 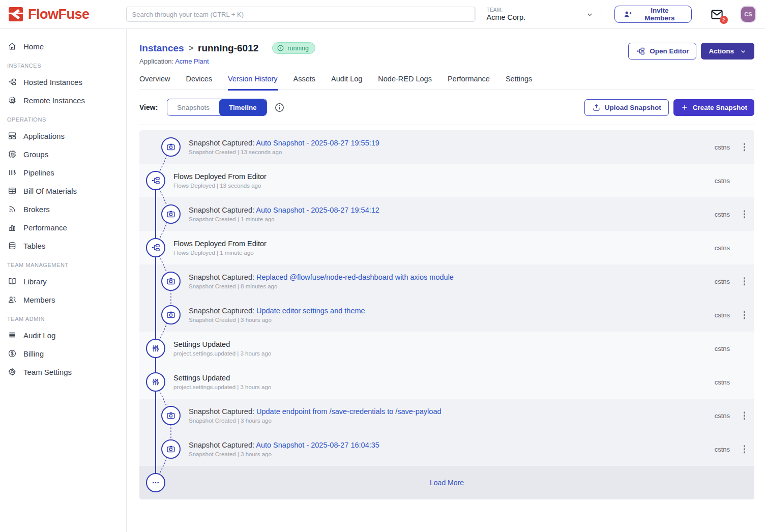 What do you see at coordinates (355, 277) in the screenshot?
I see `snapshot-link: Replaced @flowfuse/node-red-dashboard wi…` at bounding box center [355, 277].